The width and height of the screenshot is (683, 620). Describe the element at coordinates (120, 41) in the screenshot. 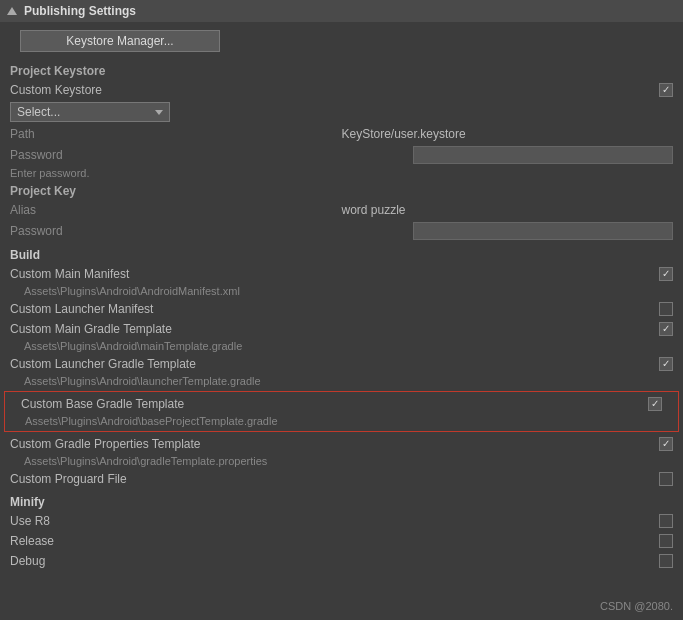

I see `keystore-manager-button: Keystore Manager...` at that location.